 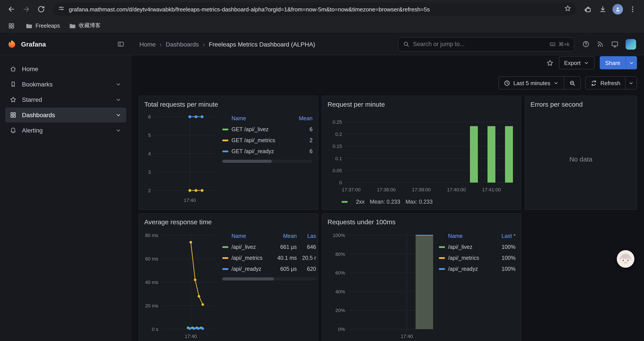 What do you see at coordinates (322, 44) in the screenshot?
I see `grafana-header: Grafana Home › Dashboards › Freeleaps Me…` at bounding box center [322, 44].